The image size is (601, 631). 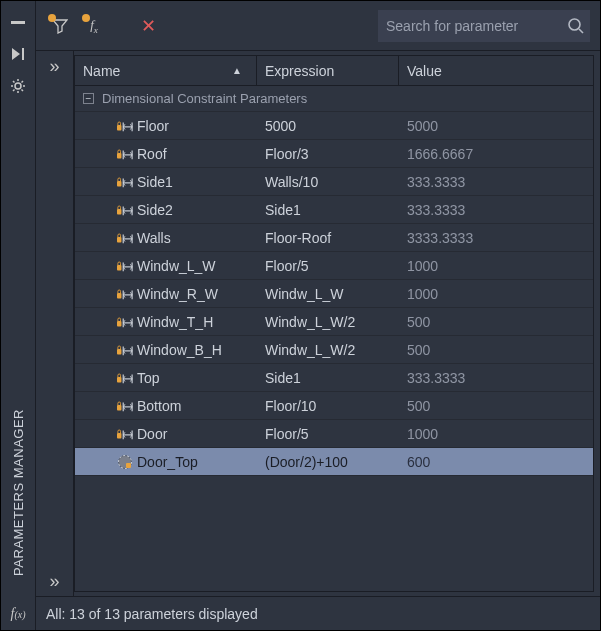 What do you see at coordinates (334, 322) in the screenshot?
I see `param-row: Windw_T_HWindw_L_W/2500` at bounding box center [334, 322].